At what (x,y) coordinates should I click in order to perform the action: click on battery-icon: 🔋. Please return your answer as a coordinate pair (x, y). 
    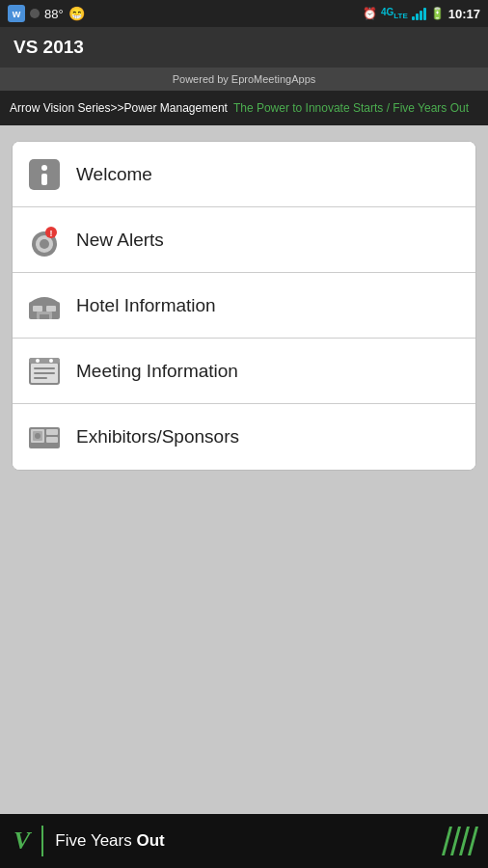
    Looking at the image, I should click on (438, 14).